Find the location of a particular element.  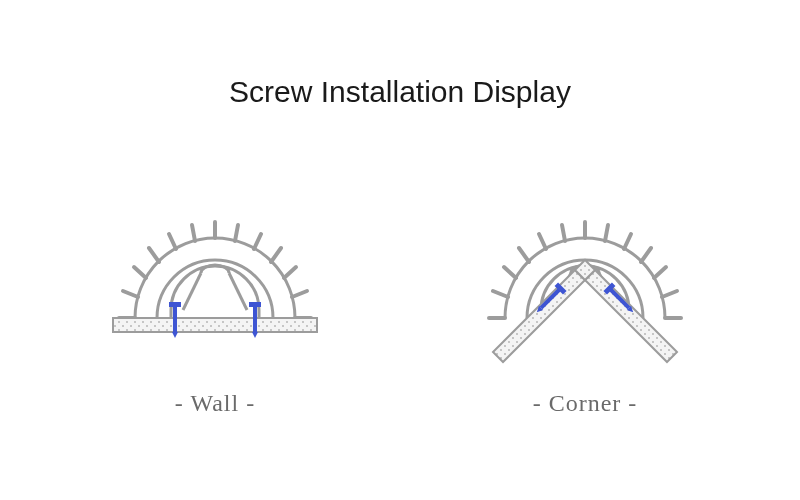

caption-corner: - Corner - is located at coordinates (586, 404).